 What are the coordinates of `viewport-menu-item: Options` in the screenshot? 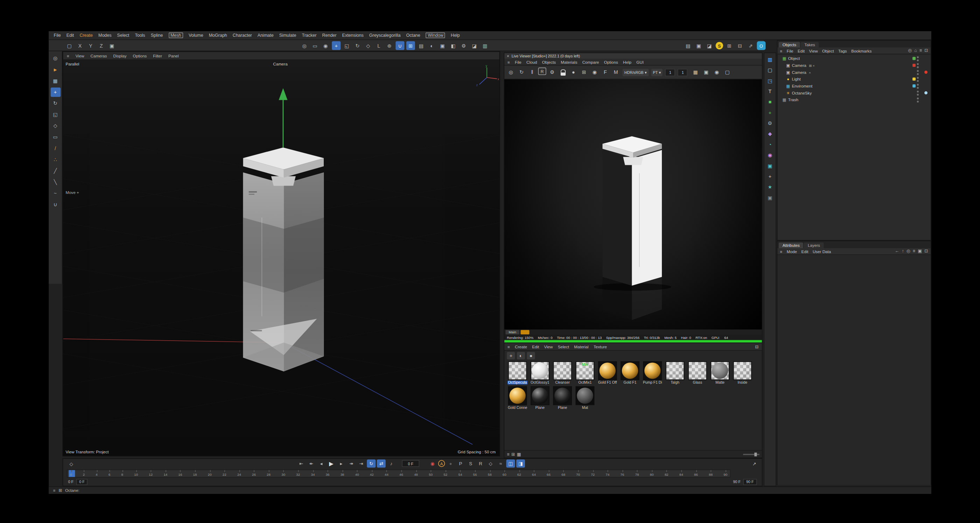 It's located at (140, 56).